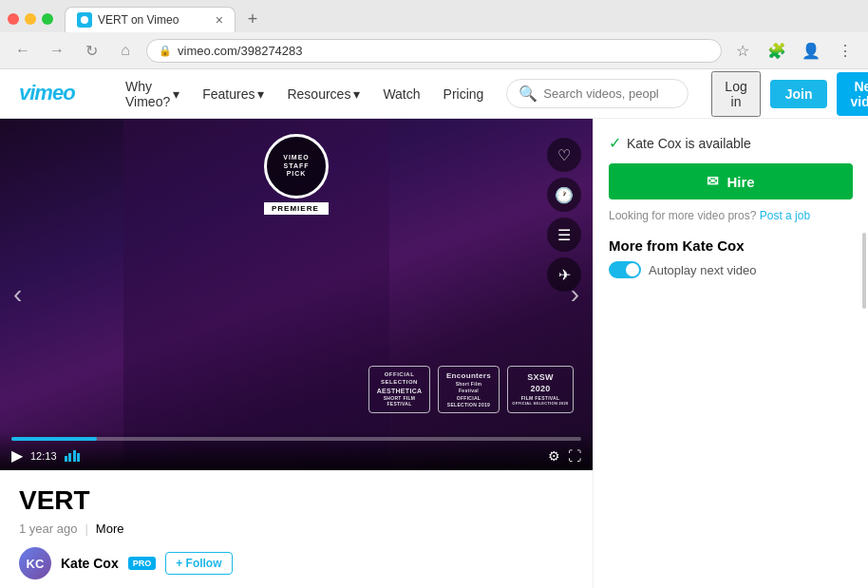 The image size is (868, 588). Describe the element at coordinates (463, 94) in the screenshot. I see `nav-pricing: Pricing` at that location.